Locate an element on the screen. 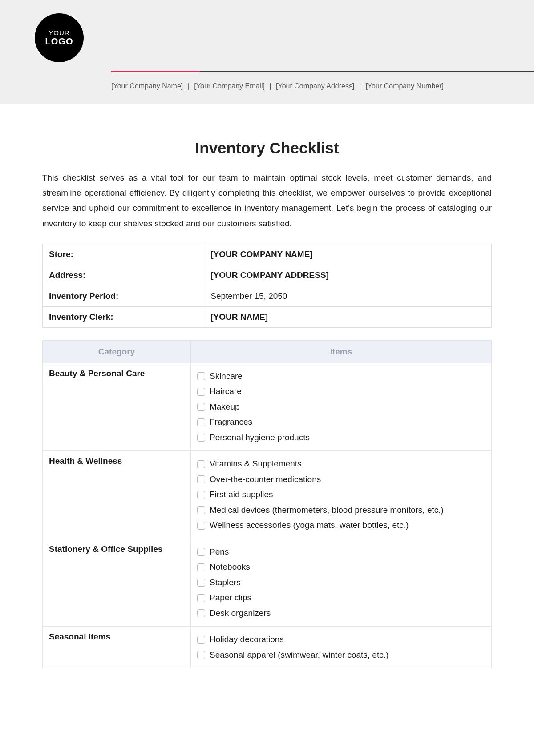 This screenshot has width=534, height=756. item-text: Personal hygiene products is located at coordinates (260, 438).